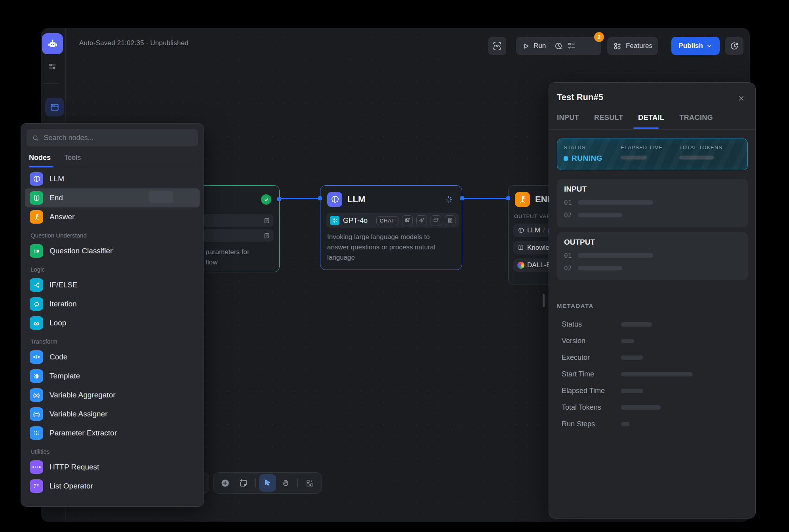 The width and height of the screenshot is (789, 532). I want to click on openai-logo-icon, so click(335, 220).